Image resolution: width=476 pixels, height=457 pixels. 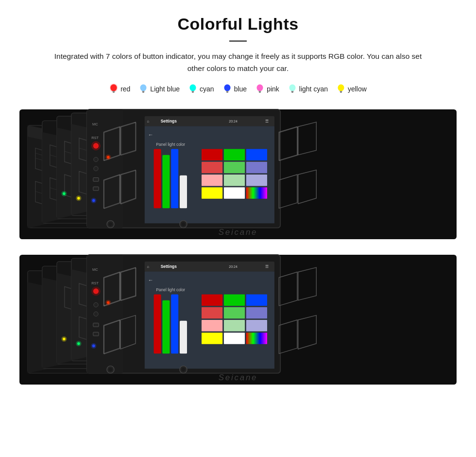 What do you see at coordinates (143, 89) in the screenshot?
I see `bulb-icon-lightblue` at bounding box center [143, 89].